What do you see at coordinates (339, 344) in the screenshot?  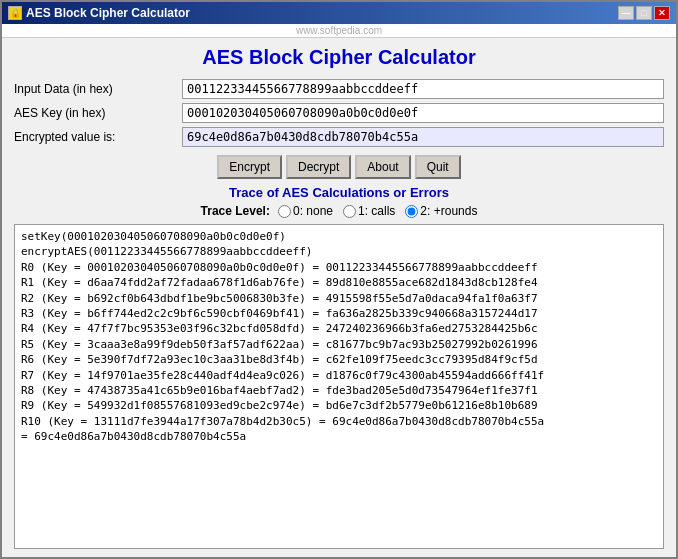 I see `output-line: R5 (Key = 3caaa3e8a99f9deb50f3af57adf622…` at bounding box center [339, 344].